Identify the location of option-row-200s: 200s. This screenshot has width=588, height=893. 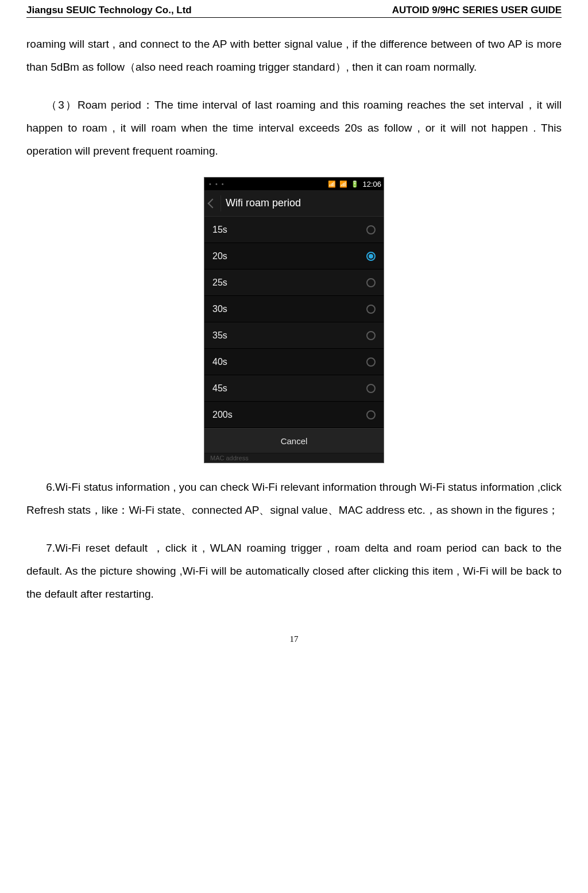
(294, 415).